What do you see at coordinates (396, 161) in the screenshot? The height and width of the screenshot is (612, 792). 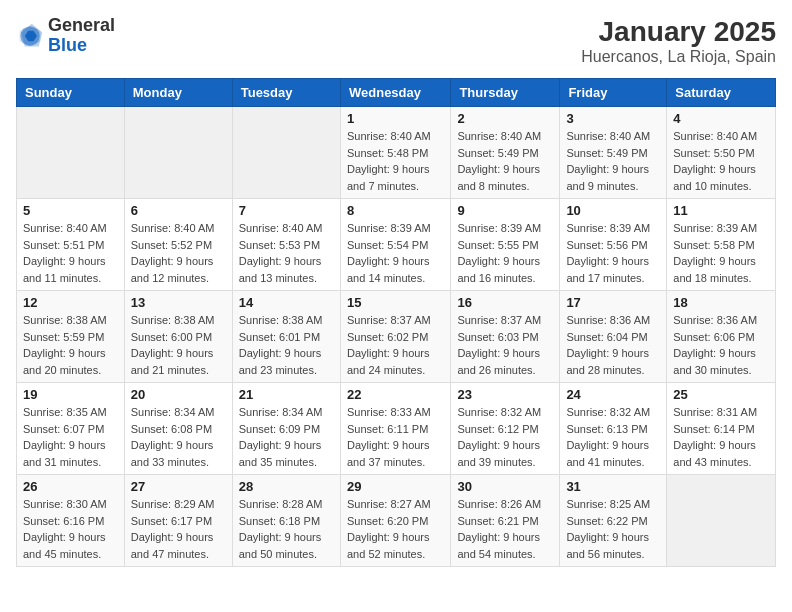 I see `day-info: Sunrise: 8:40 AM Sunset: 5:48 PM Dayligh…` at bounding box center [396, 161].